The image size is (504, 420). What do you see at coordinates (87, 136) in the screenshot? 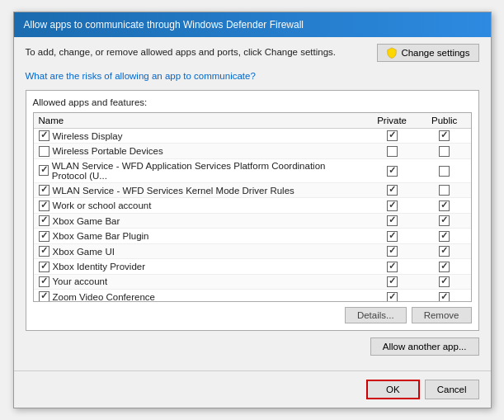
I see `app-name-text: Wireless Display` at bounding box center [87, 136].